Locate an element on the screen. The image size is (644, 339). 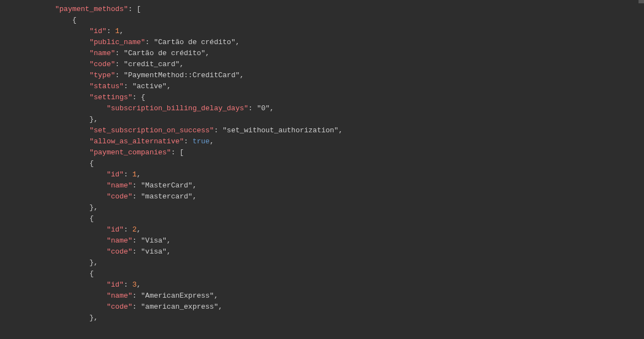
json-string: "mastercard" is located at coordinates (167, 196).